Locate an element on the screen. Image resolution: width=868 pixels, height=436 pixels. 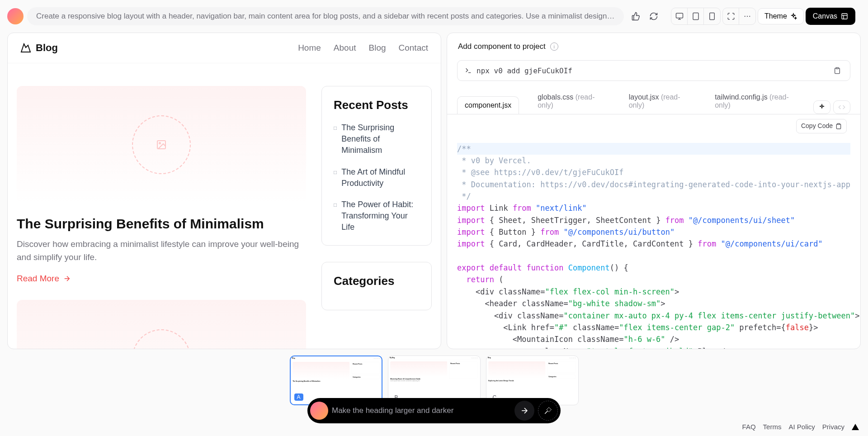
prompt-display: Create a responsive blog layout with a h… is located at coordinates (326, 16).